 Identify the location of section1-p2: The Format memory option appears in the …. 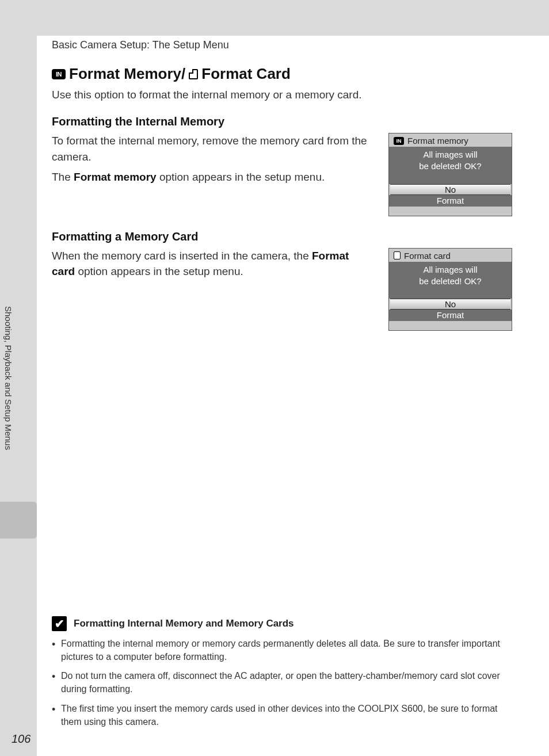
(213, 177).